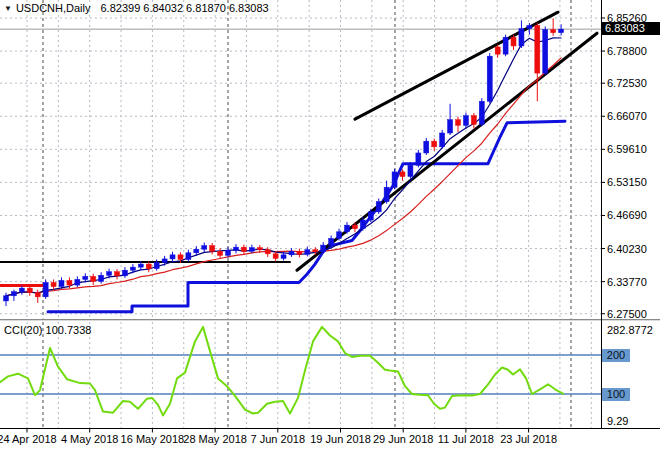 This screenshot has height=450, width=660. I want to click on price-axis-label: 6.46690, so click(627, 215).